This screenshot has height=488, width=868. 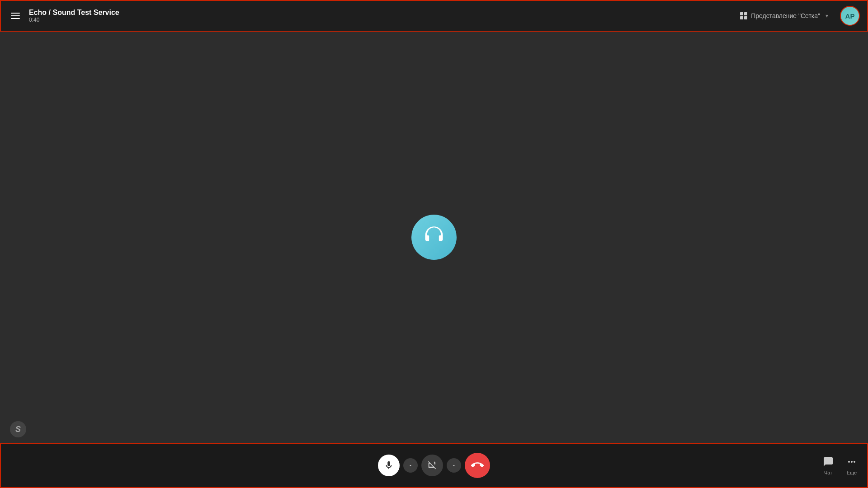 I want to click on video-button, so click(x=432, y=465).